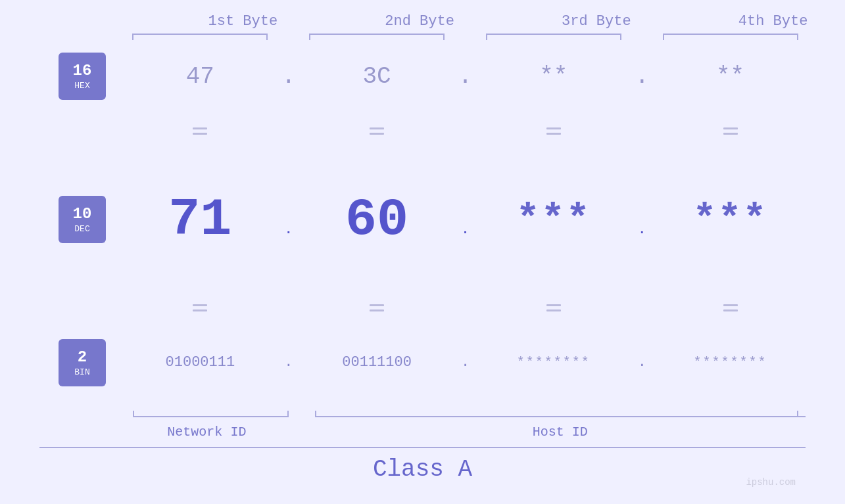 This screenshot has height=504, width=845. I want to click on bin-badge: 2 BIN, so click(82, 363).